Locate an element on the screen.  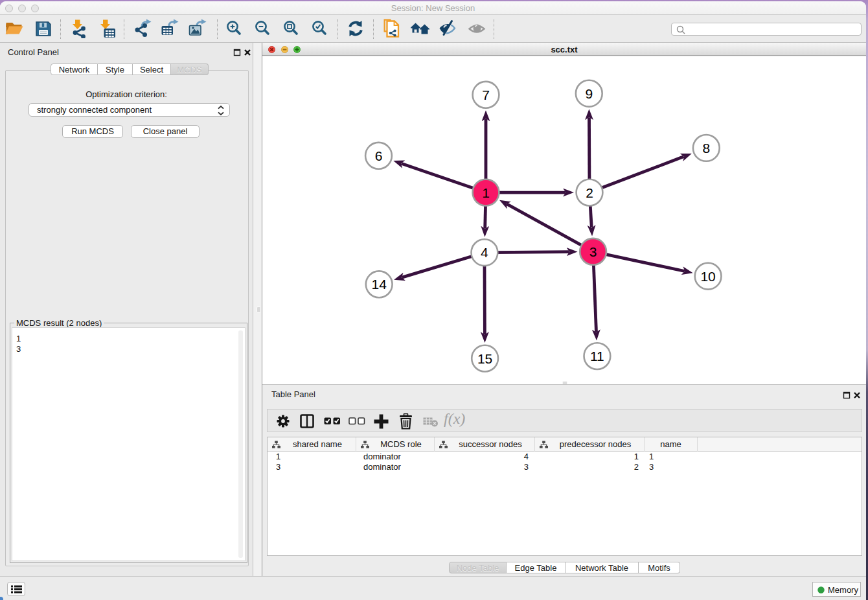
svg-text: 15 is located at coordinates (485, 359).